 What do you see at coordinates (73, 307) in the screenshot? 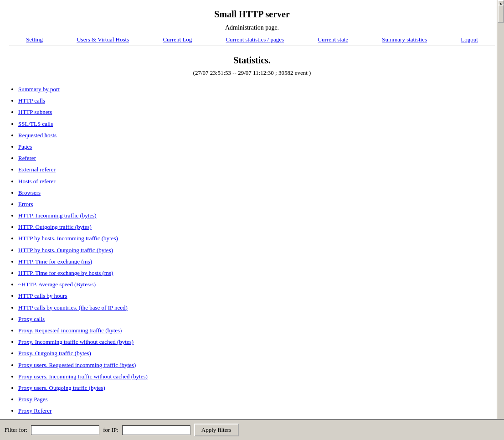
I see `link-http-calls-by-countries: HTTP calls by countries. (the base of IP…` at bounding box center [73, 307].